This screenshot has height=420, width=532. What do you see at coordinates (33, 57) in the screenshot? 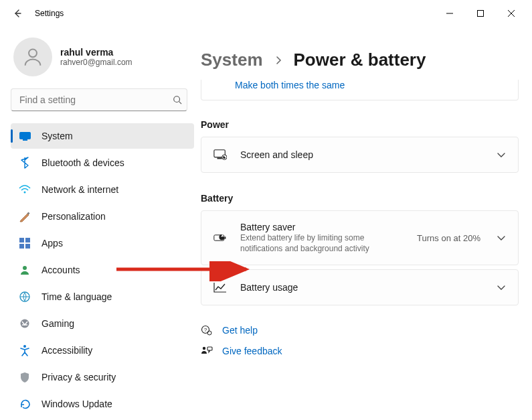
I see `person-icon` at bounding box center [33, 57].